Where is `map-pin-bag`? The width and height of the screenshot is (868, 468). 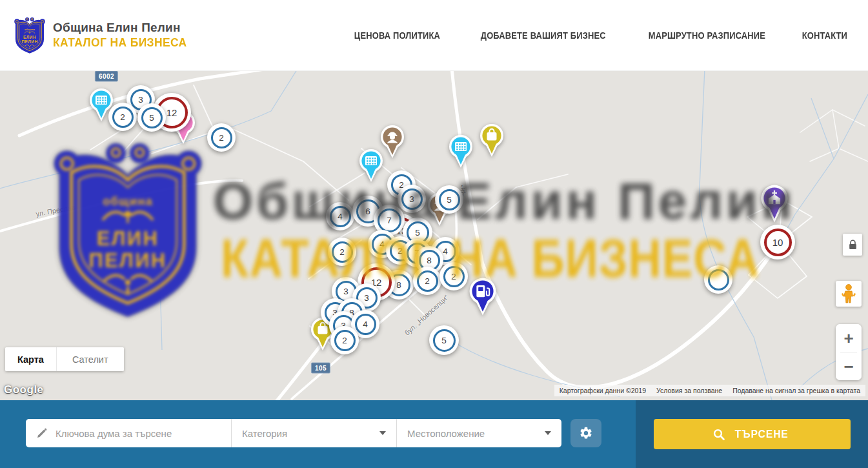
map-pin-bag is located at coordinates (492, 140).